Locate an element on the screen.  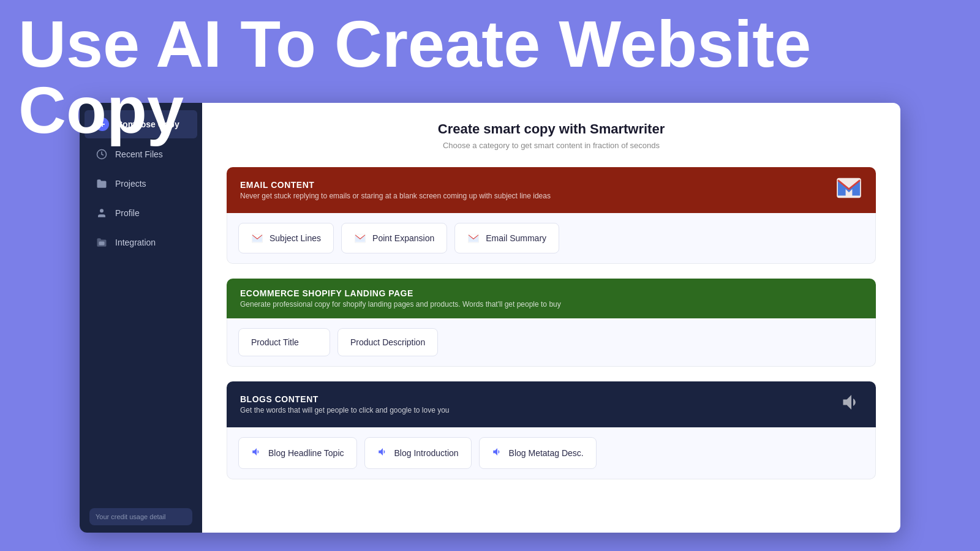
ecommerce-header-text: ECOMMERCE SHOPIFY LANDING PAGE Generate … is located at coordinates (401, 299).